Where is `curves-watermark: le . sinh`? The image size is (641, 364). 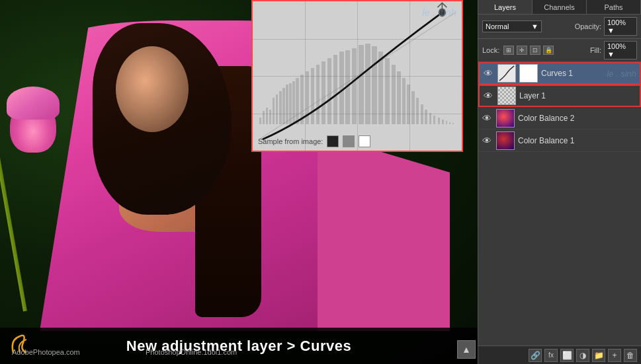 curves-watermark: le . sinh is located at coordinates (439, 12).